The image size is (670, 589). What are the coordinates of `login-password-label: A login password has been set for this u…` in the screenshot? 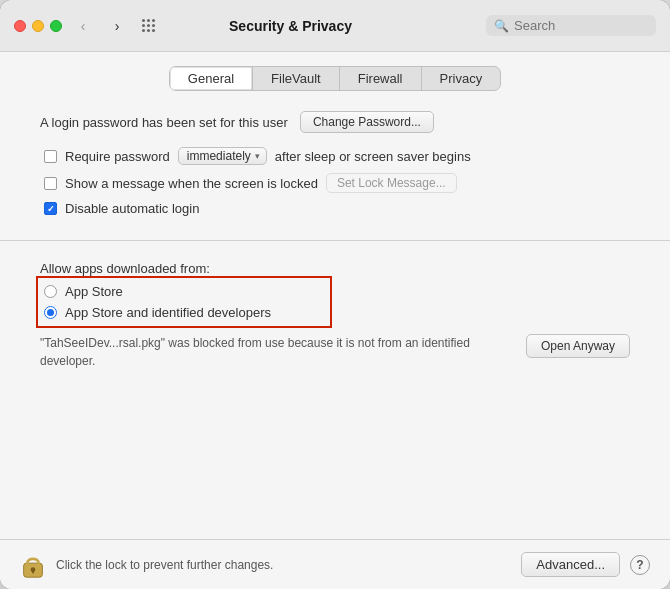 It's located at (164, 122).